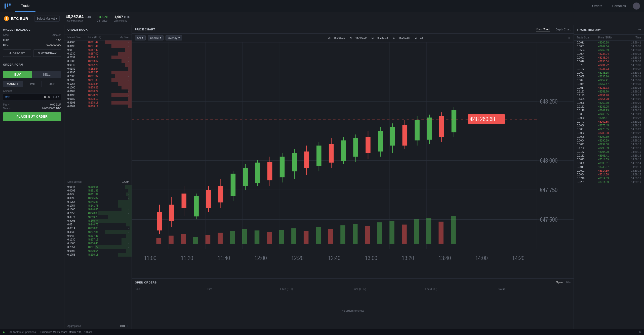  I want to click on trade-size: 0.0011, so click(588, 167).